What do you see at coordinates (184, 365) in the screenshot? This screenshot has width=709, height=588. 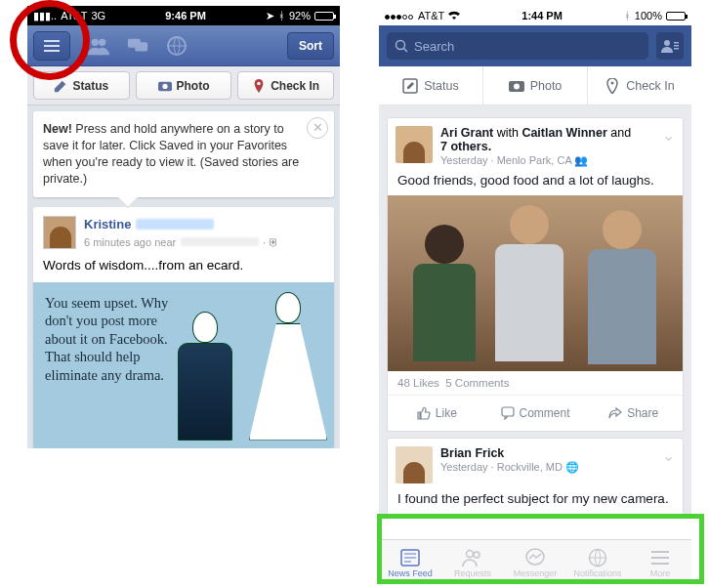 I see `story-image-ecard: You seem upset. Why don't you post more …` at bounding box center [184, 365].